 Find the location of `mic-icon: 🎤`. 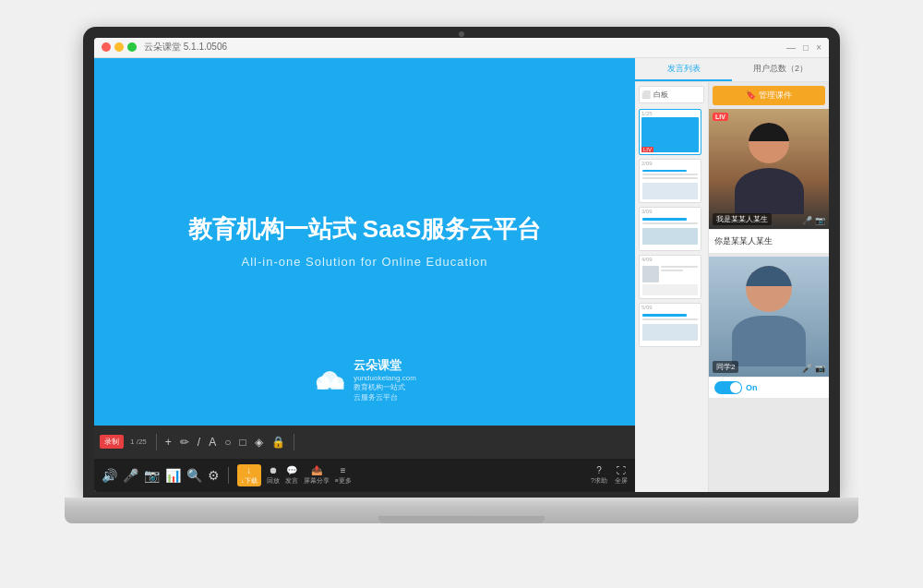

mic-icon: 🎤 is located at coordinates (131, 475).